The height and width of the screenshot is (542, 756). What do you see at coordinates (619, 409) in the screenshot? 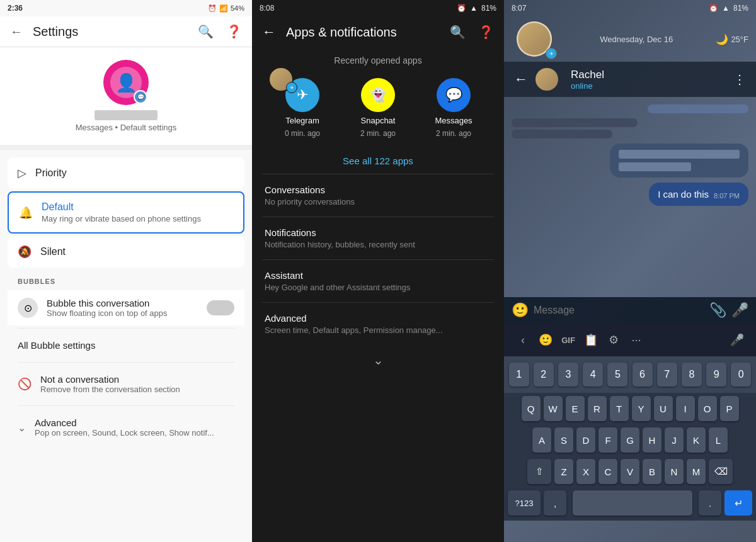
I see `key-t: T` at bounding box center [619, 409].